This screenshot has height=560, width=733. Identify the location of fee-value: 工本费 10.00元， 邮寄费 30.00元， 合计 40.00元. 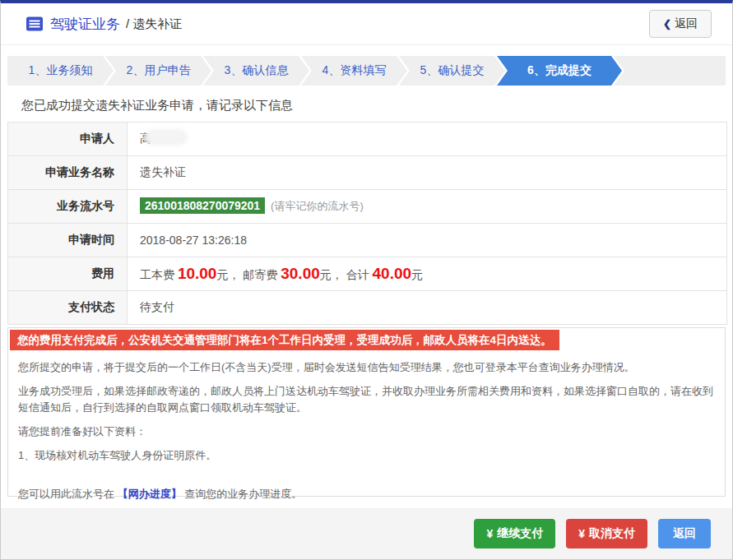
(428, 275).